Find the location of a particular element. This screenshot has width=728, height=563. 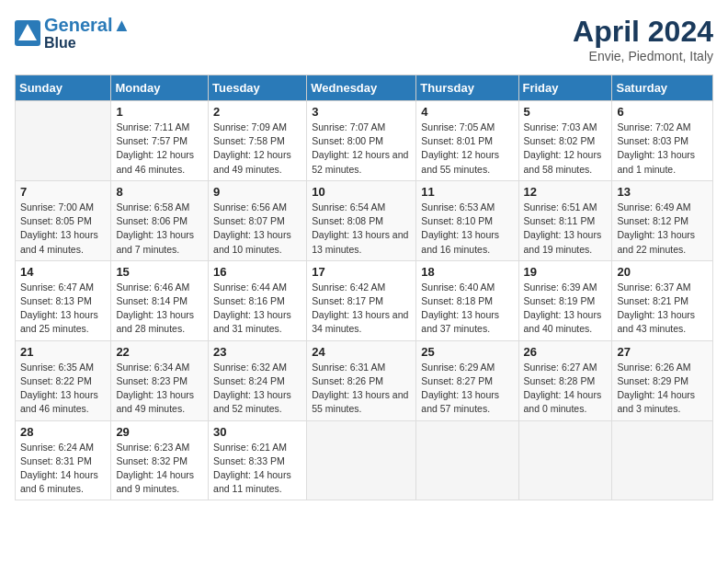

sunrise-label: Sunrise: 6:53 AM is located at coordinates (458, 207).